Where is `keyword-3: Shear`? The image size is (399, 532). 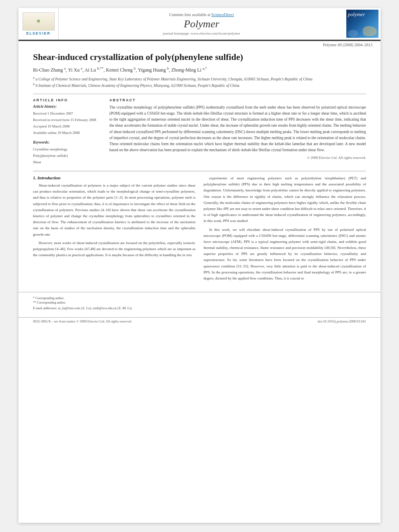 keyword-3: Shear is located at coordinates (67, 162).